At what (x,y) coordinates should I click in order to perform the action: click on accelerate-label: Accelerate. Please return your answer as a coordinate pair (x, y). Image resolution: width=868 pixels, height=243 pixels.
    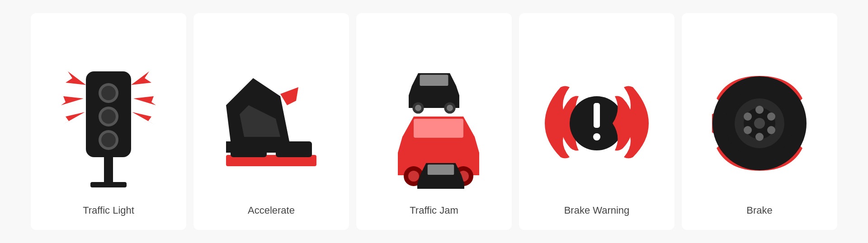
    Looking at the image, I should click on (271, 210).